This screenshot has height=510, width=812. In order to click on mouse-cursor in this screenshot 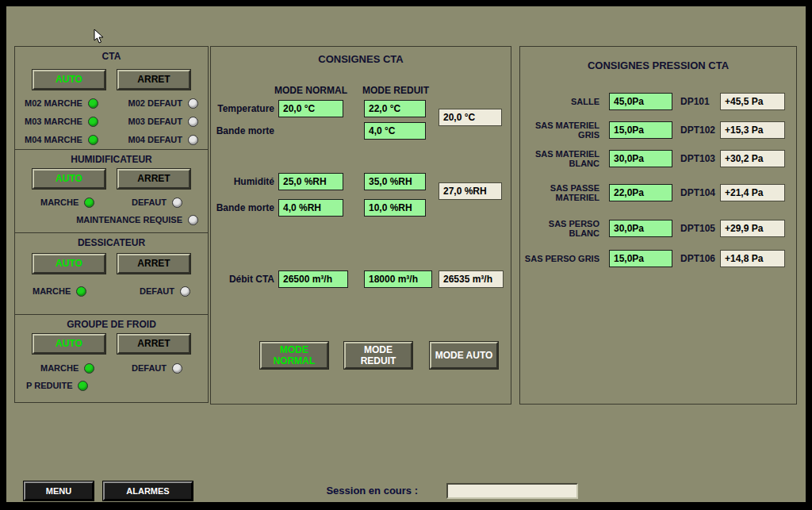, I will do `click(99, 36)`.